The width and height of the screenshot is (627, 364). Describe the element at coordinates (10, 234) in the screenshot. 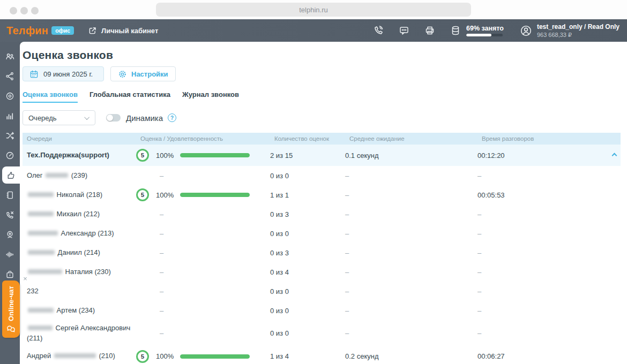

I see `webcam-icon` at that location.